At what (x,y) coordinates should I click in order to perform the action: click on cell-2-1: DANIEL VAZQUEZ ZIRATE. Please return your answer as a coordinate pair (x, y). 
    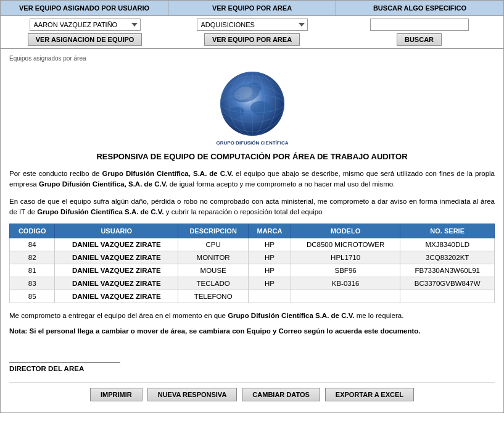
    Looking at the image, I should click on (117, 270).